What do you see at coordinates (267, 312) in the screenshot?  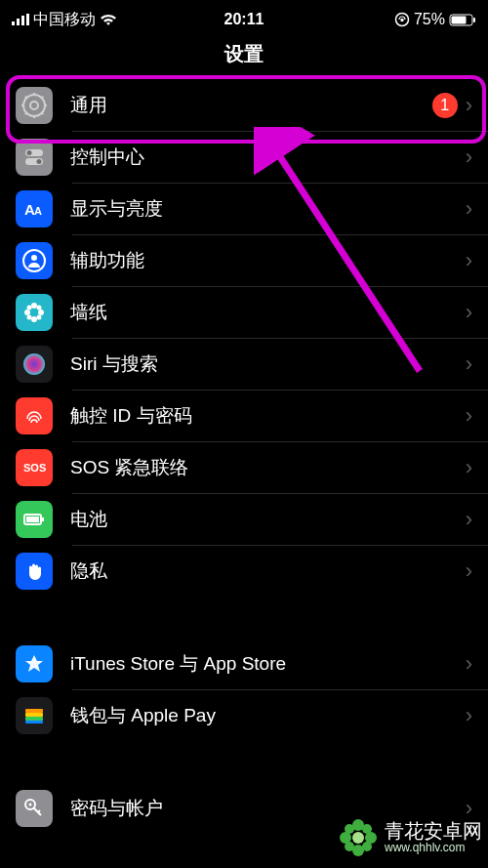 I see `row-label: 墙纸` at bounding box center [267, 312].